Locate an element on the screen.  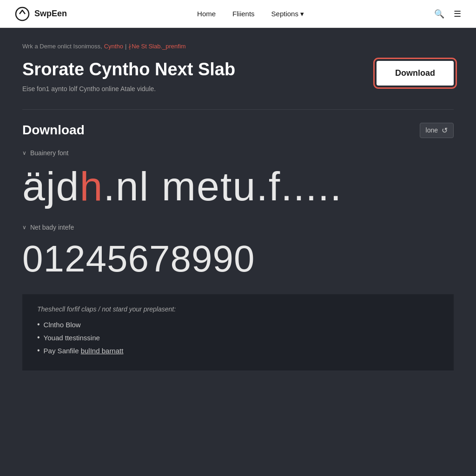
title-block: Srorate Cyntho Next Slab Eise fon1 aynto… is located at coordinates (190, 76).